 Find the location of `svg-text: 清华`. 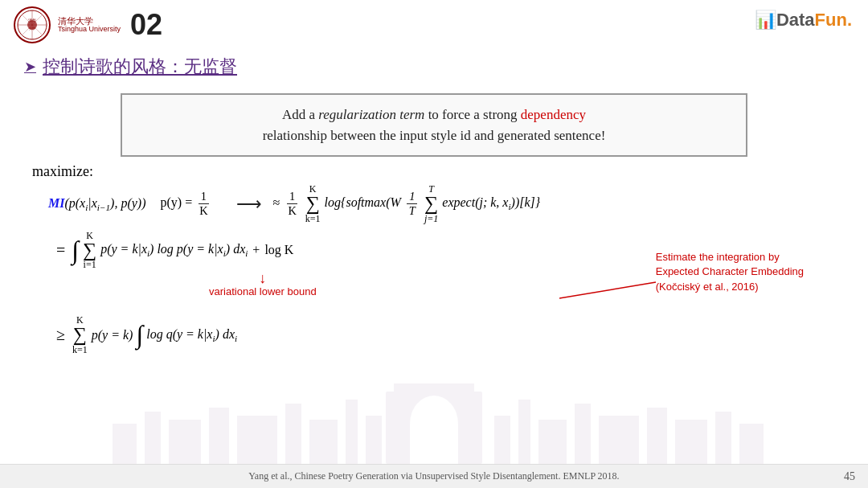

svg-text: 清华 is located at coordinates (32, 20).